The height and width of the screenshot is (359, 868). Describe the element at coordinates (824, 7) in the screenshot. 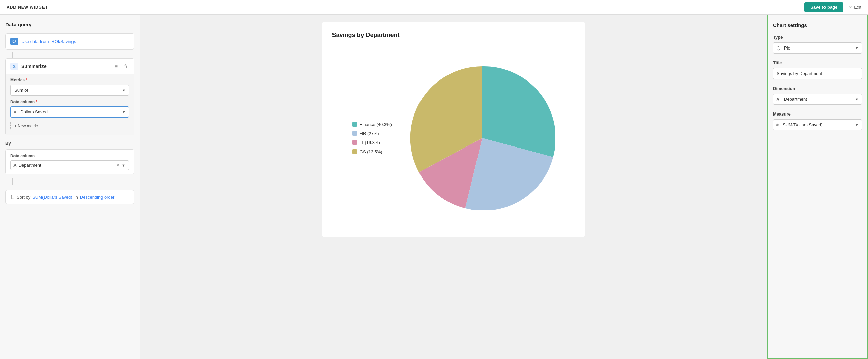

I see `save-button: Save to page` at that location.